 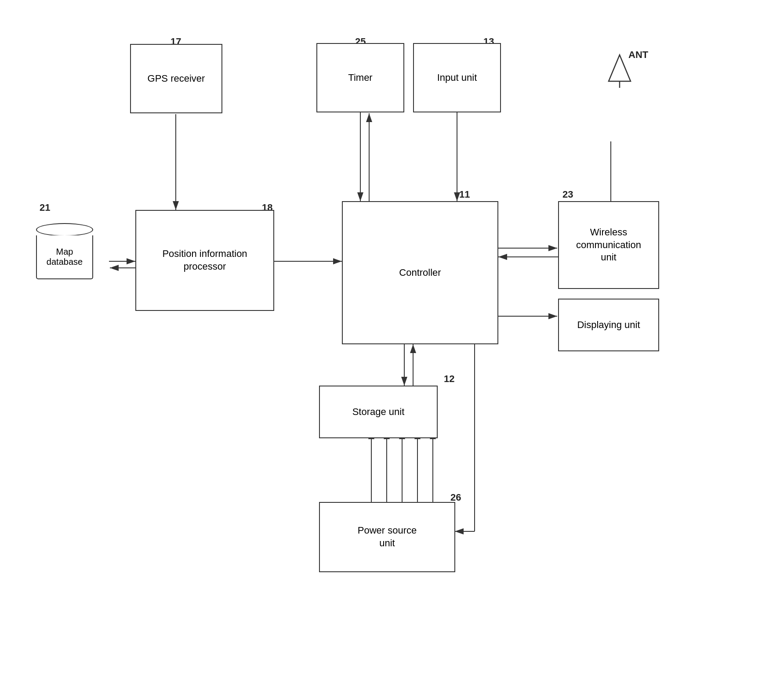 What do you see at coordinates (65, 251) in the screenshot?
I see `mapdb-block: Map database` at bounding box center [65, 251].